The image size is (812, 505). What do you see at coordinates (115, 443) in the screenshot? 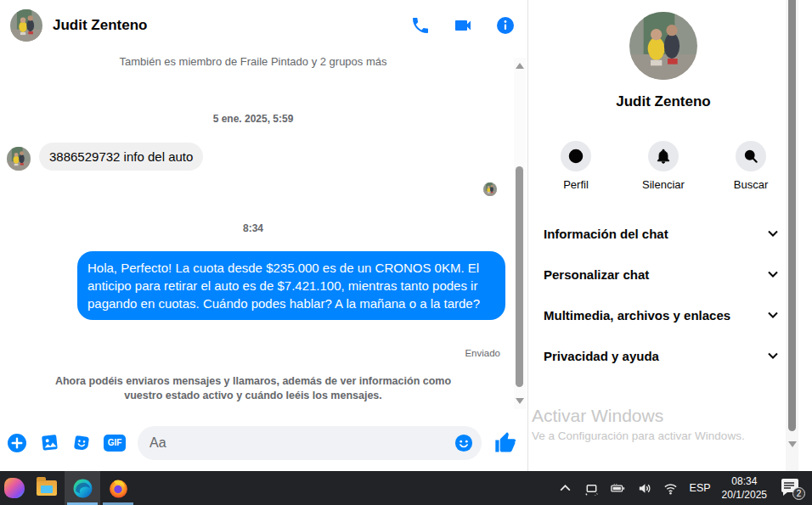
I see `gif-icon: GIF` at bounding box center [115, 443].